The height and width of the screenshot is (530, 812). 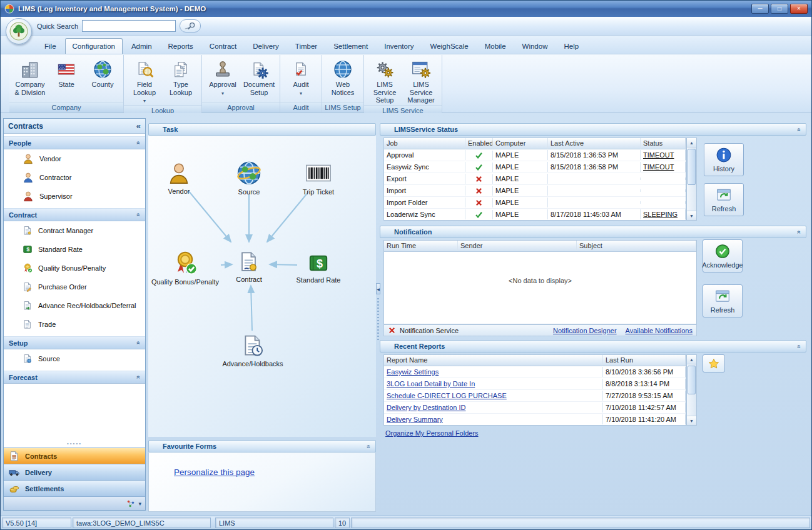 I want to click on ribbon-company-division-button: Company & Division, so click(x=30, y=77).